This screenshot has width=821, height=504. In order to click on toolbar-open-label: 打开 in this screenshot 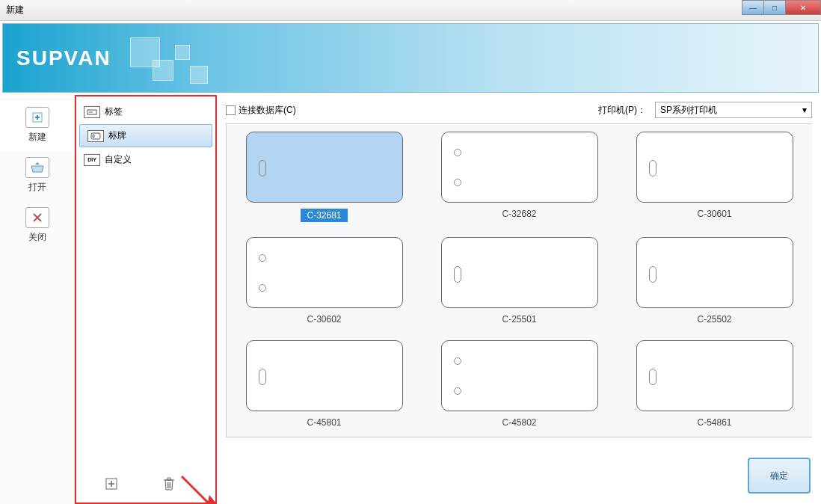, I will do `click(37, 187)`.